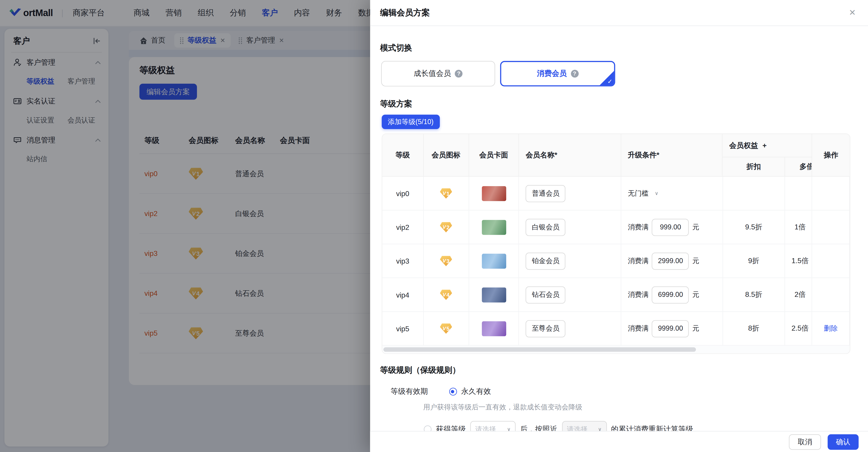 The height and width of the screenshot is (452, 868). What do you see at coordinates (428, 428) in the screenshot?
I see `radio-recalc` at bounding box center [428, 428].